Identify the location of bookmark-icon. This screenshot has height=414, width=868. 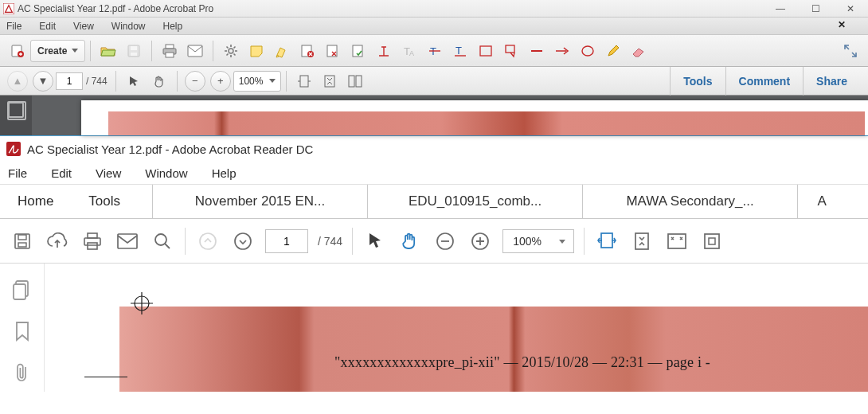
(22, 331).